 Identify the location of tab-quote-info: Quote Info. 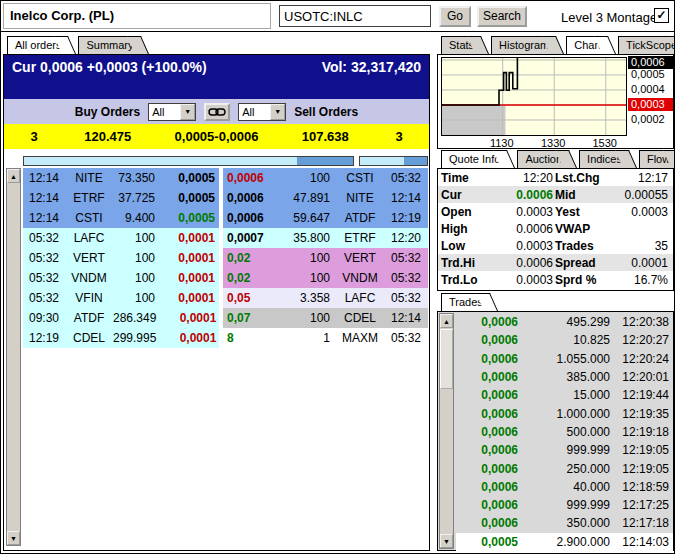
(472, 159).